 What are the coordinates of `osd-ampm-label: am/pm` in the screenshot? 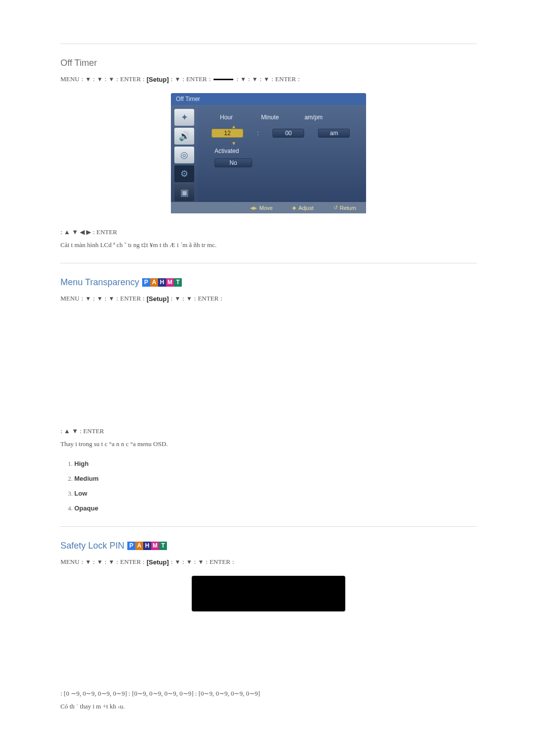 It's located at (314, 117).